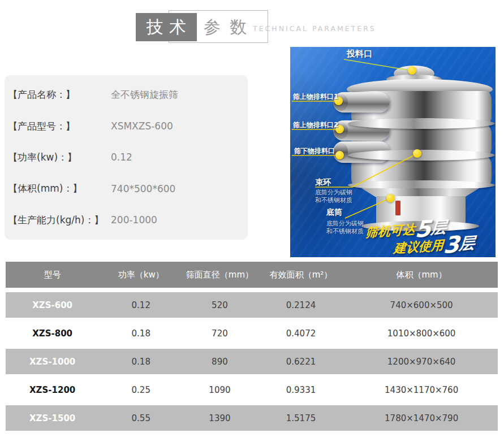 Image resolution: width=504 pixels, height=446 pixels. What do you see at coordinates (301, 390) in the screenshot?
I see `area-cell: 0.9331` at bounding box center [301, 390].